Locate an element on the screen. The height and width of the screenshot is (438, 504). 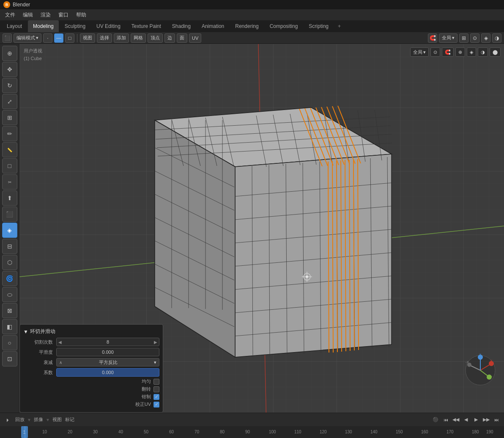
annotate-tool: ✏ is located at coordinates (10, 134).